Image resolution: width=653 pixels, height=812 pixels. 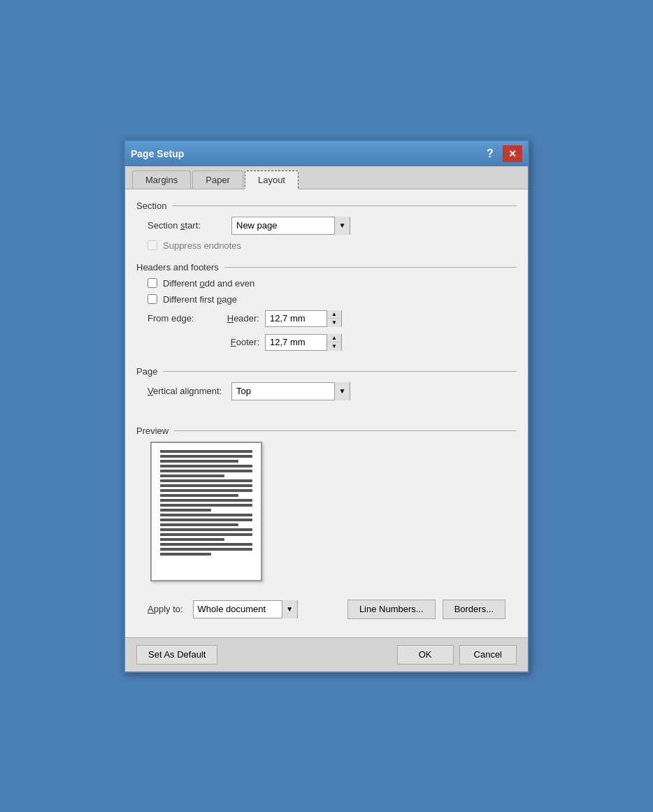 What do you see at coordinates (271, 180) in the screenshot?
I see `tab-layout: Layout` at bounding box center [271, 180].